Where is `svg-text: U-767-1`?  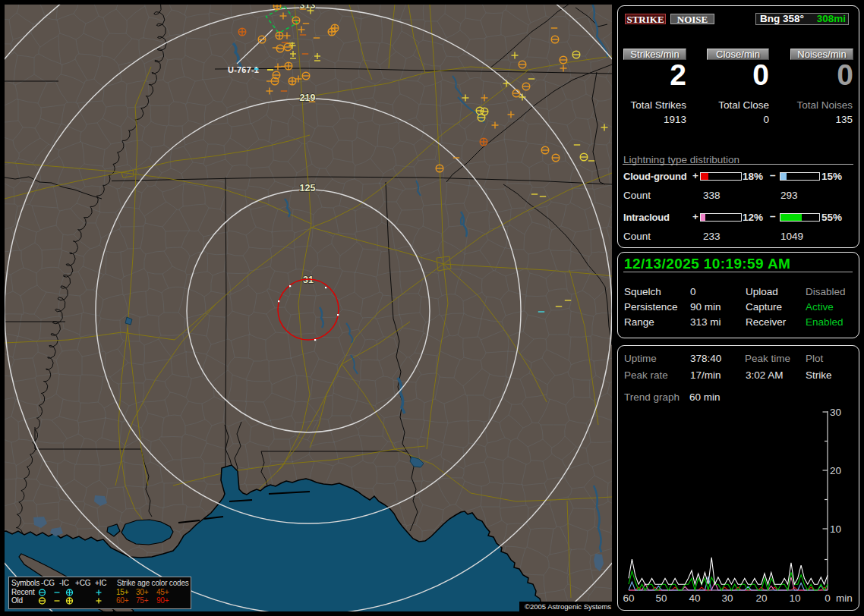
svg-text: U-767-1 is located at coordinates (243, 70).